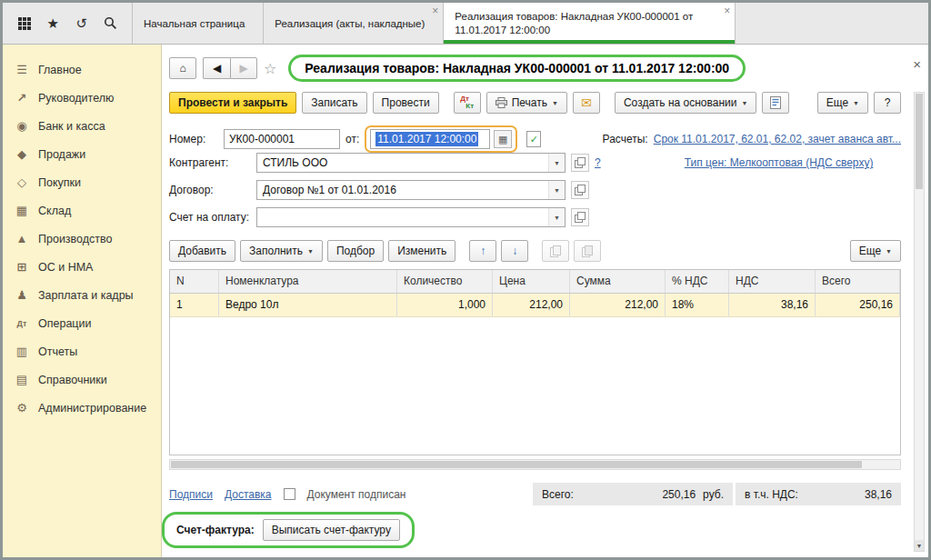 The image size is (931, 560). What do you see at coordinates (445, 282) in the screenshot?
I see `column-header: Количество` at bounding box center [445, 282].